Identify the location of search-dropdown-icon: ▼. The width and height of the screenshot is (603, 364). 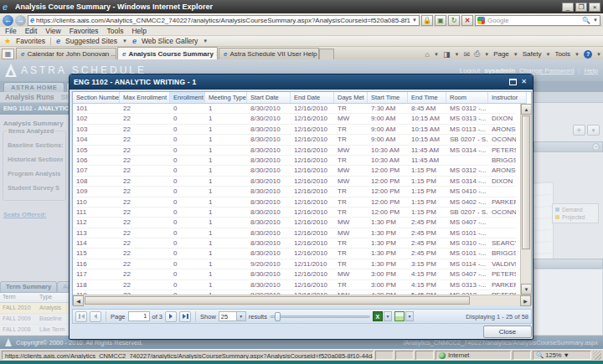
(595, 20).